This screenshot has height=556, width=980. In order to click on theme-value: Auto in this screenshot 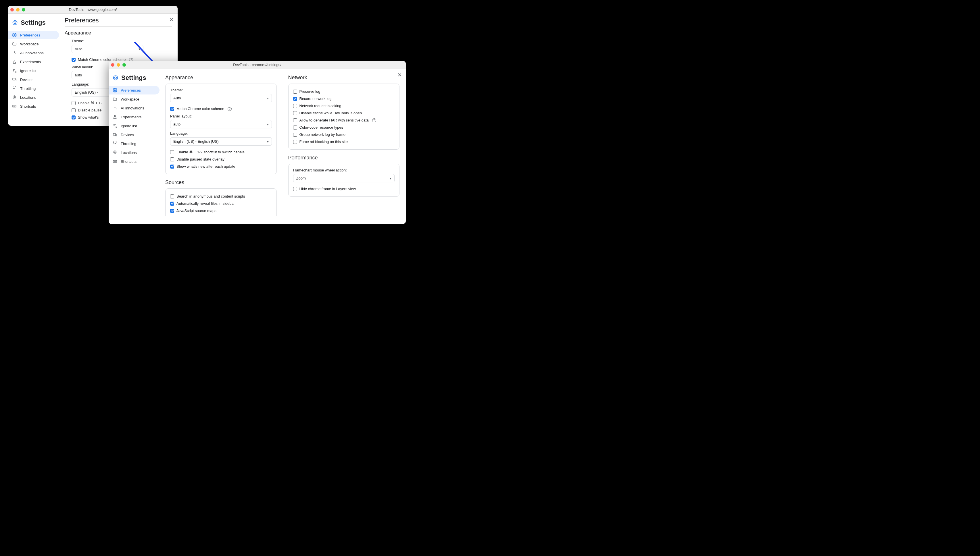, I will do `click(79, 49)`.